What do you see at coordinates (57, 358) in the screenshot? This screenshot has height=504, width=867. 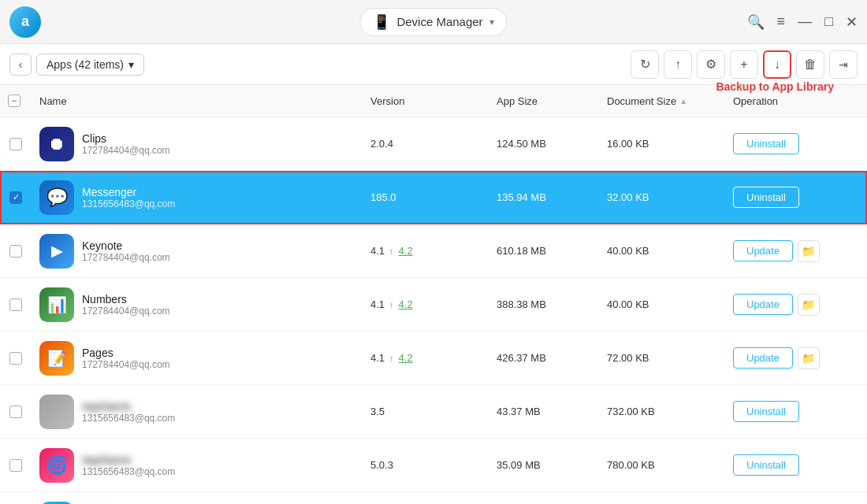 I see `pages-icon-glyph: 📝` at bounding box center [57, 358].